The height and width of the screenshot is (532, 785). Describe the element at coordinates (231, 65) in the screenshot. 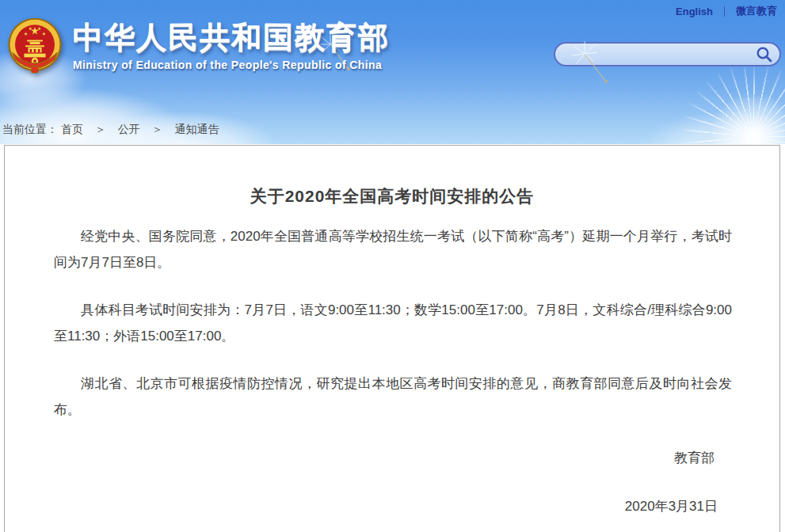

I see `site-subtitle: Ministry of Education of the People's Re…` at that location.